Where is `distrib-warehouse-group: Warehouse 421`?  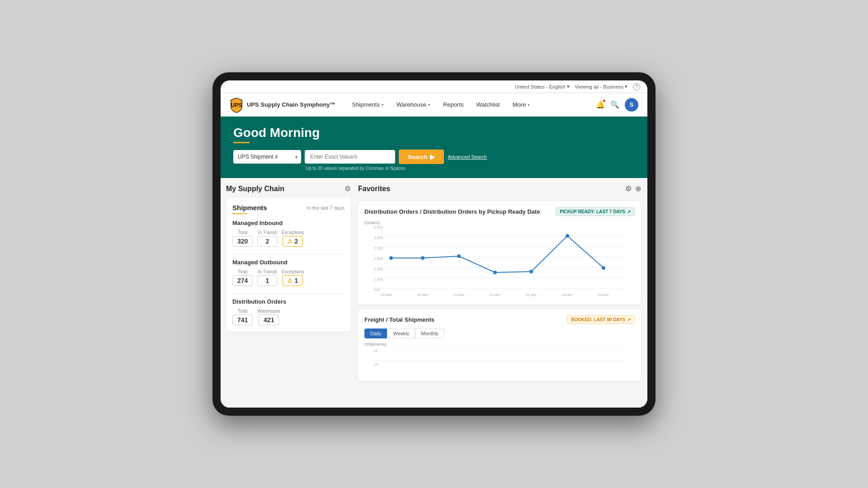
distrib-warehouse-group: Warehouse 421 is located at coordinates (269, 317).